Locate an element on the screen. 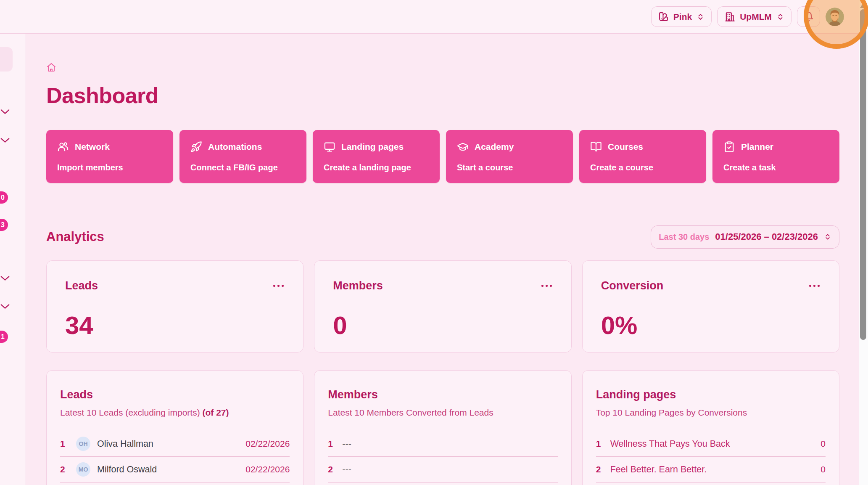 This screenshot has height=485, width=868. list-subtitle: Latest 10 Members Converted from Leads is located at coordinates (443, 412).